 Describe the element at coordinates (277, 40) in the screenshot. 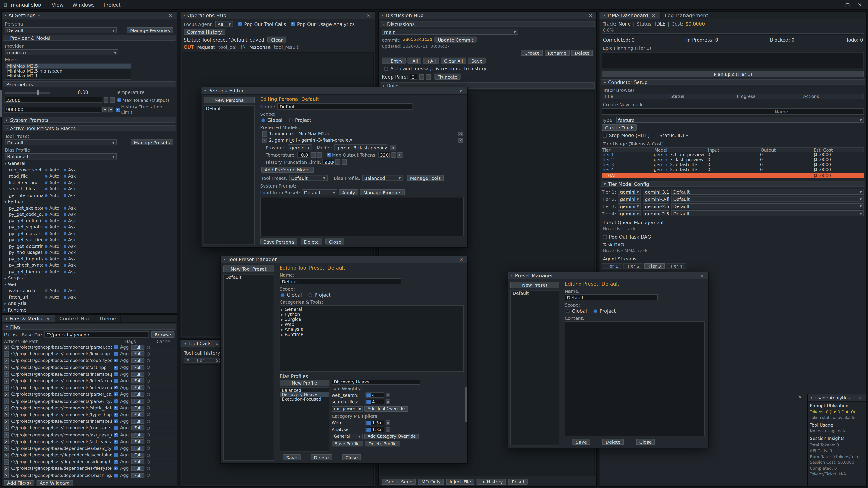

I see `clear-status-button: Clear` at that location.